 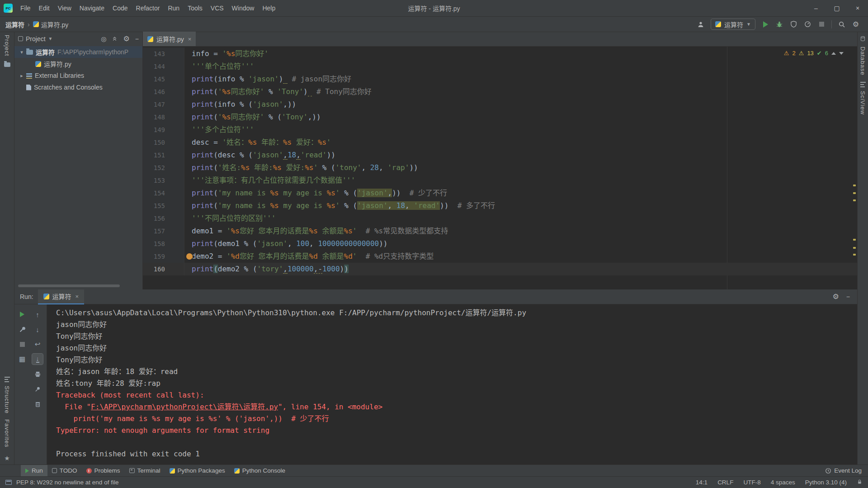 What do you see at coordinates (217, 8) in the screenshot?
I see `menu-vcs: VCS` at bounding box center [217, 8].